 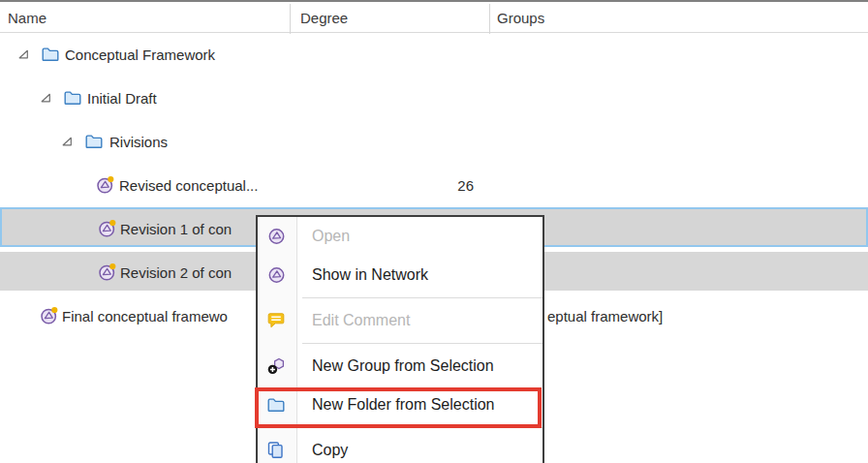 What do you see at coordinates (329, 450) in the screenshot?
I see `menu-item-label: Copy` at bounding box center [329, 450].